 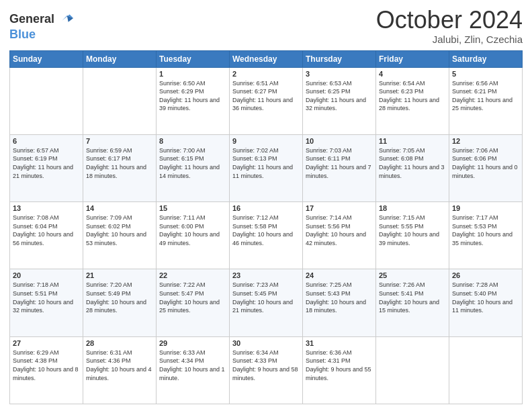 I want to click on day-number: 23, so click(x=266, y=275).